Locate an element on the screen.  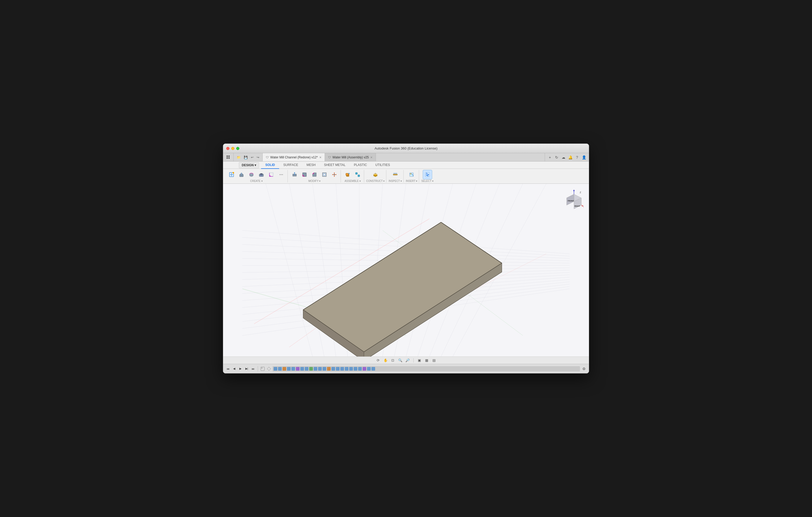
tabbar-actions: + ↻ ☁ 🔔 ? 👤 is located at coordinates (567, 157).